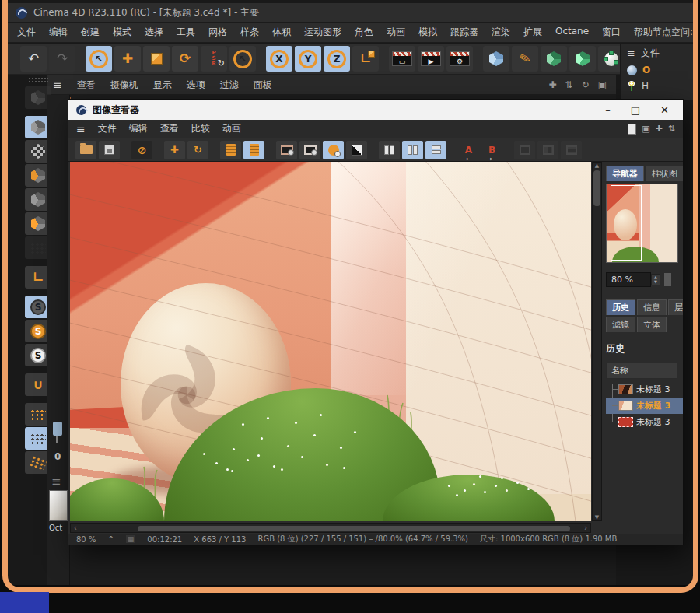 The width and height of the screenshot is (700, 613). I want to click on zoom-stepper: ▲▼, so click(656, 280).